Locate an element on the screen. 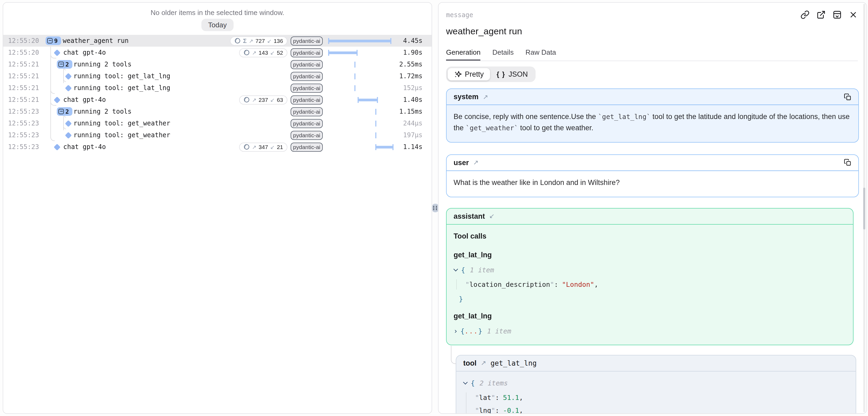 This screenshot has height=416, width=868. json-viewer: ›{...}1 item is located at coordinates (650, 331).